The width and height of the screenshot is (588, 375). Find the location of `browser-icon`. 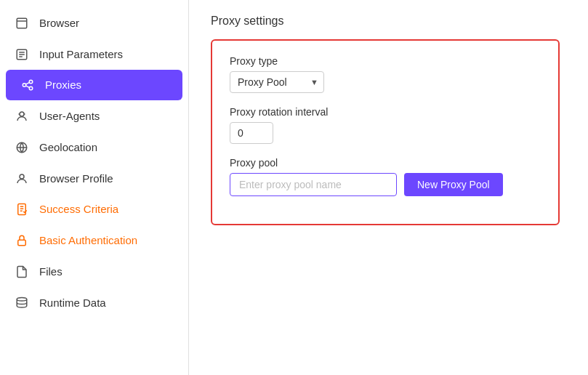

browser-icon is located at coordinates (22, 23).